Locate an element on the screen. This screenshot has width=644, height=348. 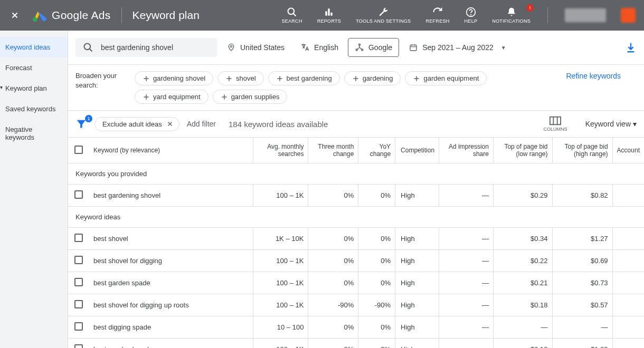
date-range-filter: Sep 2021 – Aug 2022 ▼ is located at coordinates (457, 47).